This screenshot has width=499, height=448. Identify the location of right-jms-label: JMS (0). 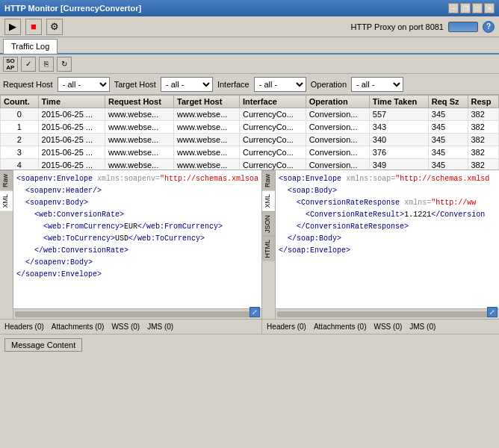
(423, 327).